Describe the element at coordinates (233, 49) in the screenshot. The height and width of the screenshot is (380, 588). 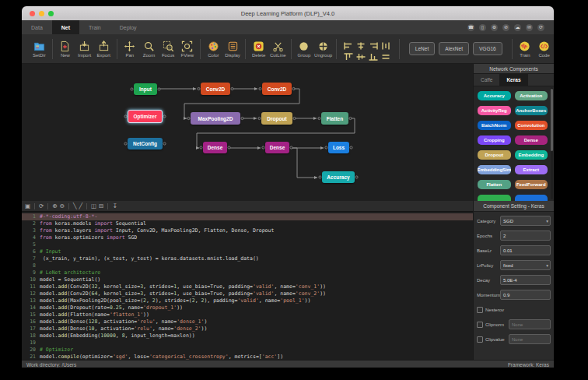
I see `toolbar-display-button: Display` at that location.